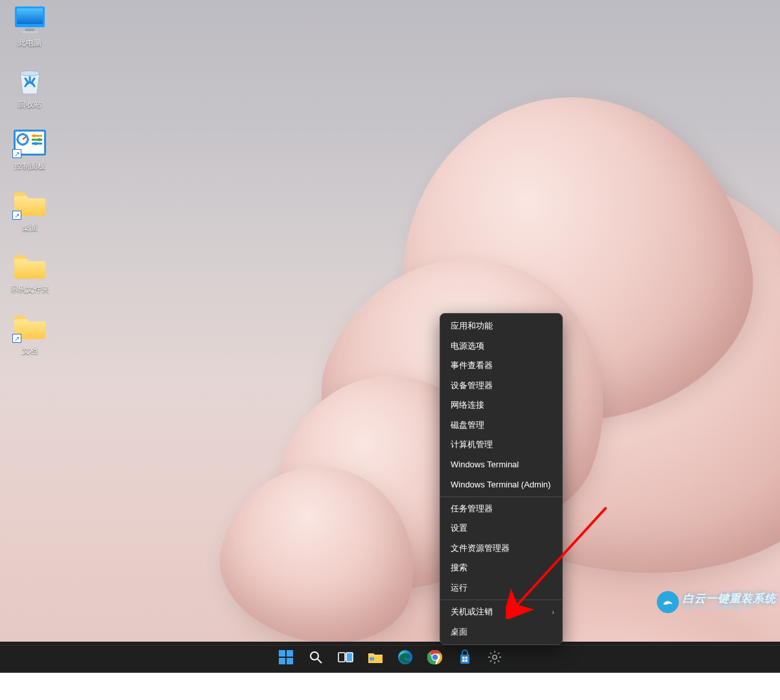 Image resolution: width=780 pixels, height=700 pixels. What do you see at coordinates (501, 406) in the screenshot?
I see `menu-item-network-connections: 网络连接` at bounding box center [501, 406].